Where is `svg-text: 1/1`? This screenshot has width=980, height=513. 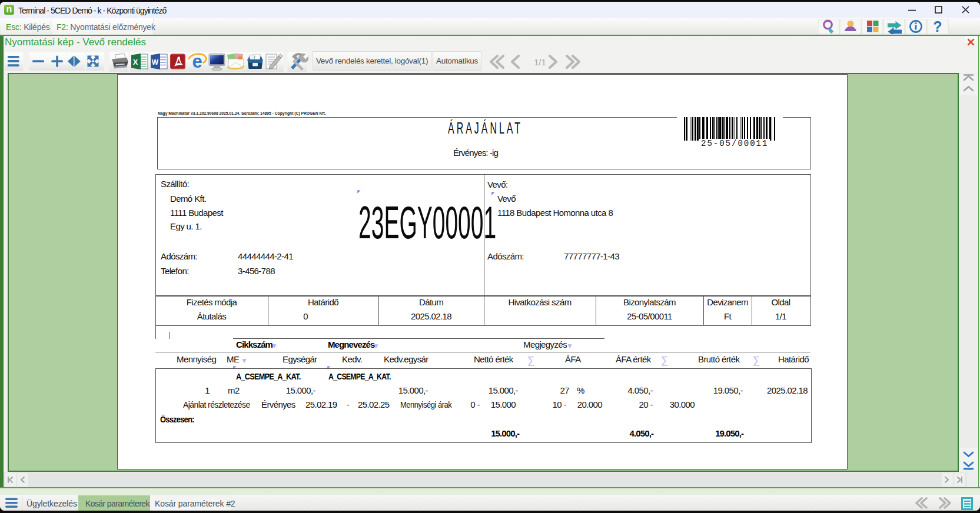 svg-text: 1/1 is located at coordinates (540, 62).